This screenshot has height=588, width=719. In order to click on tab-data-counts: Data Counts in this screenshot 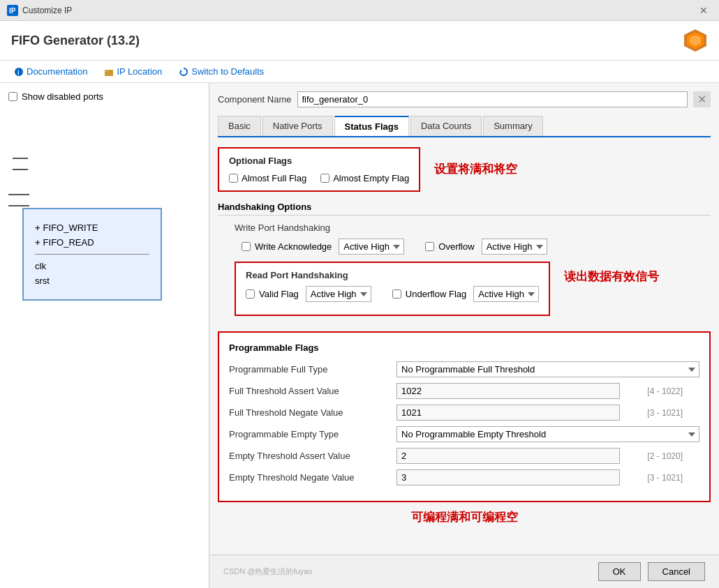, I will do `click(446, 126)`.